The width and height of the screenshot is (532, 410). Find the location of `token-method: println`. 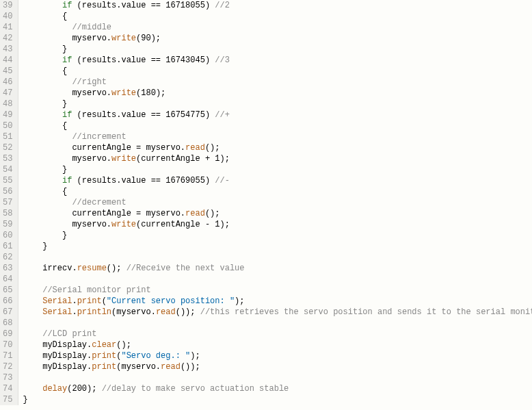

token-method: println is located at coordinates (94, 312).